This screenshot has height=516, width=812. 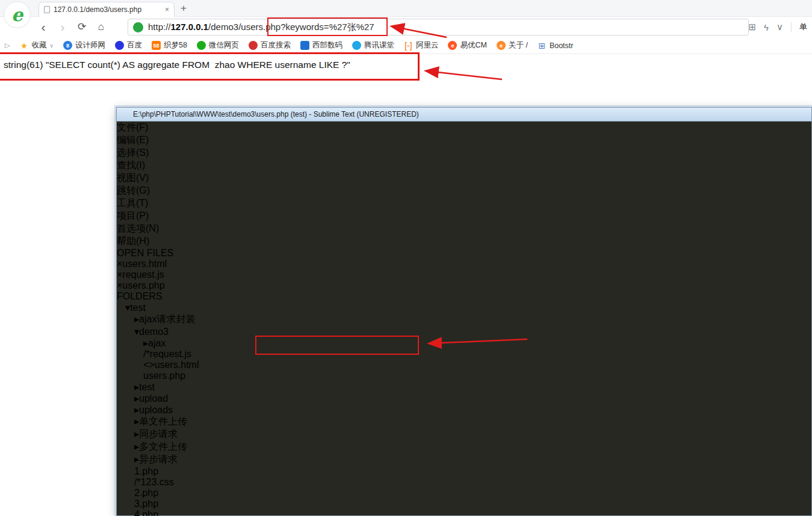 What do you see at coordinates (408, 46) in the screenshot?
I see `bookmark-site-icon: [-]` at bounding box center [408, 46].